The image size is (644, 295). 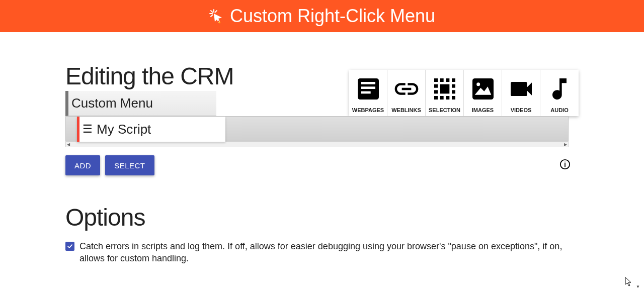 What do you see at coordinates (638, 286) in the screenshot?
I see `chevron-down-icon: ▼` at bounding box center [638, 286].